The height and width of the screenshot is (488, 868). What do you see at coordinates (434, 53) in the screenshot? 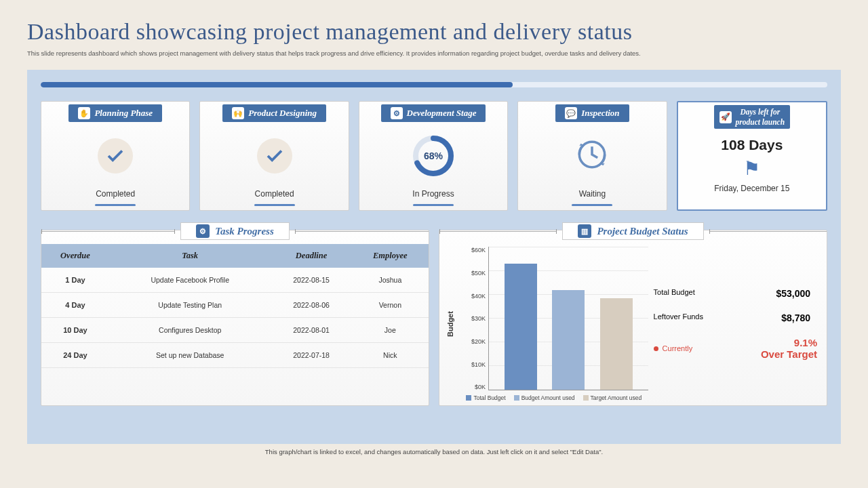
I see `page-subtitle: This slide represents dashboard which sh…` at bounding box center [434, 53].